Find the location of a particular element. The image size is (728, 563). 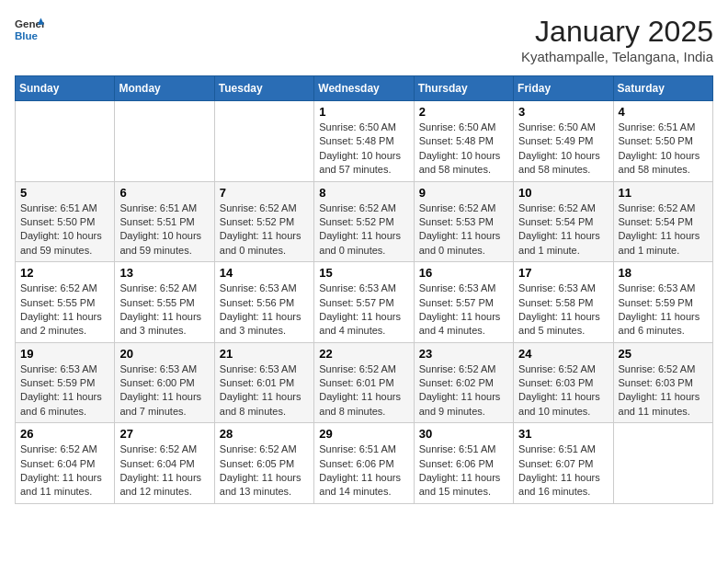

day-cell-26: 26Sunrise: 6:52 AMSunset: 6:04 PMDayligh… is located at coordinates (65, 464).